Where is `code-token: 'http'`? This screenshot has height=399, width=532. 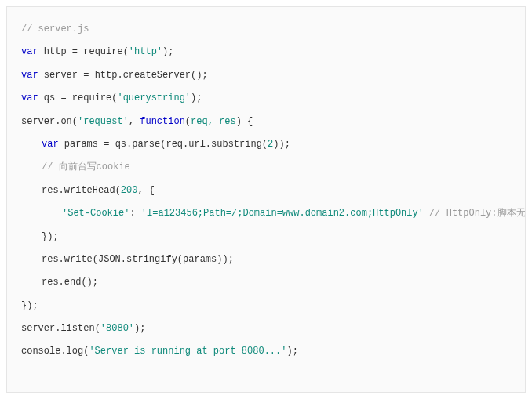
code-token: 'http' is located at coordinates (146, 52).